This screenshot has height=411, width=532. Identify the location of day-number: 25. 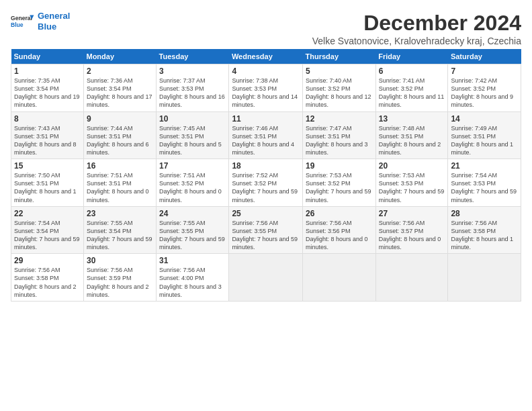
(266, 214).